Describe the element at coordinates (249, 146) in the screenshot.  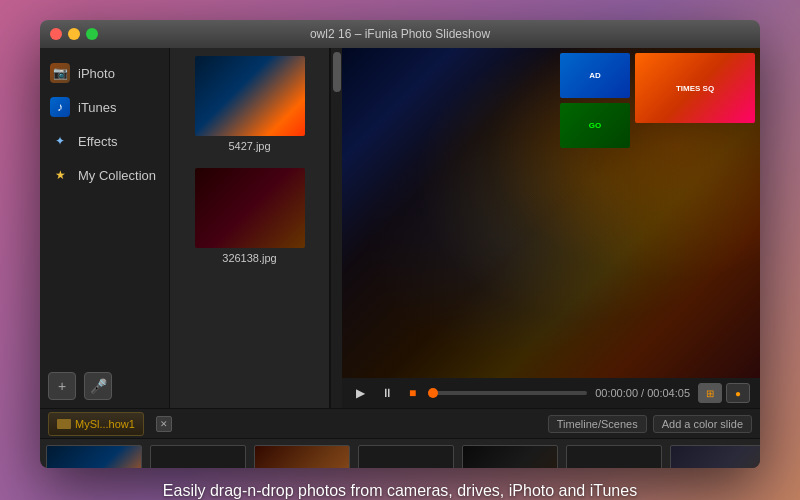
I see `file-label-1: 5427.jpg` at that location.